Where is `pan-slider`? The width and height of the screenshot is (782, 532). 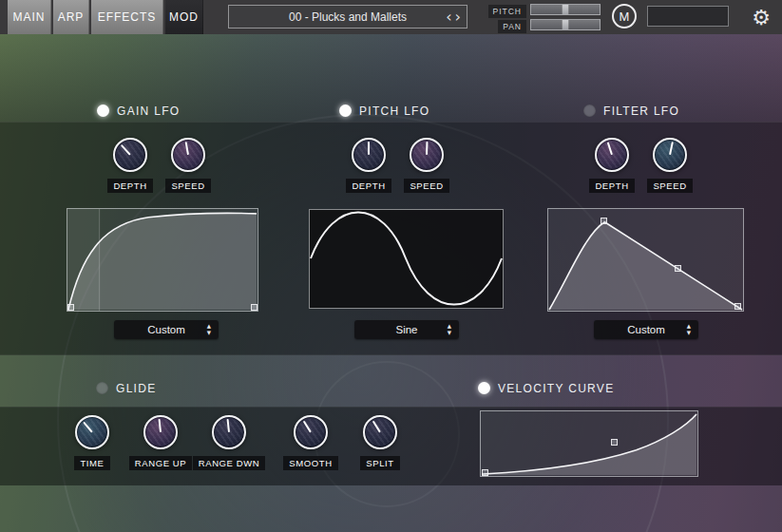 pan-slider is located at coordinates (565, 25).